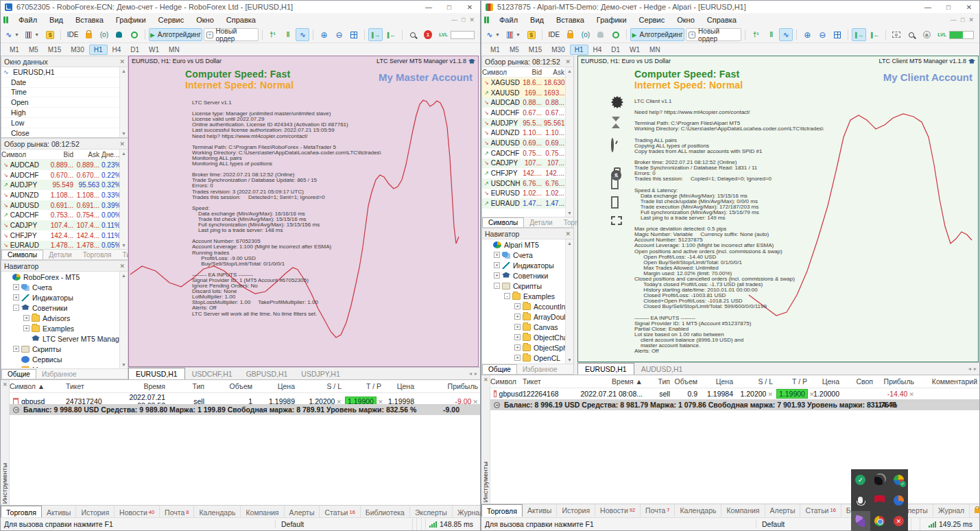 The width and height of the screenshot is (980, 531). Describe the element at coordinates (97, 255) in the screenshot. I see `market-watch-tab: Торговля` at that location.